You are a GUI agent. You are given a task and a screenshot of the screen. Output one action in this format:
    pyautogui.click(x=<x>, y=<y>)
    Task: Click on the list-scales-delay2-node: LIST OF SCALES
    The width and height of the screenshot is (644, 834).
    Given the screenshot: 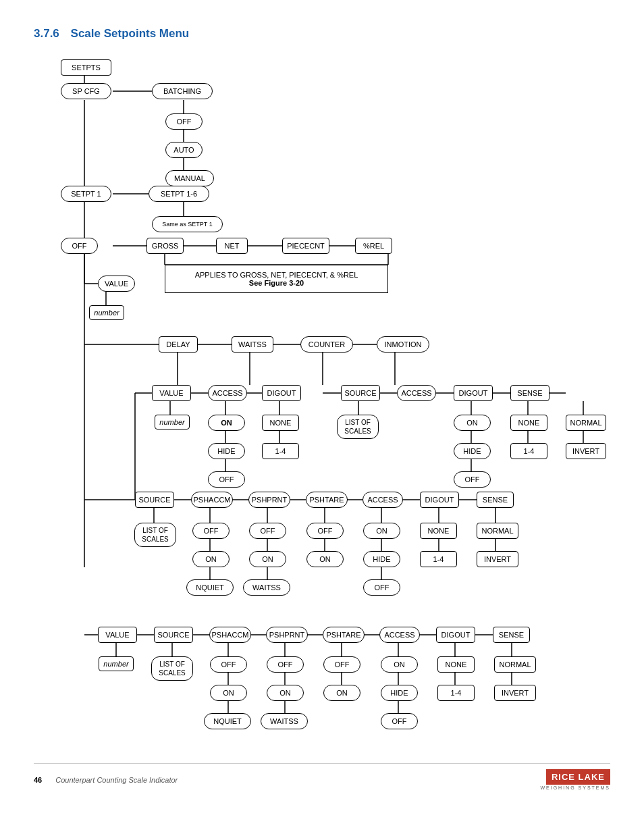 What is the action you would take?
    pyautogui.click(x=155, y=535)
    